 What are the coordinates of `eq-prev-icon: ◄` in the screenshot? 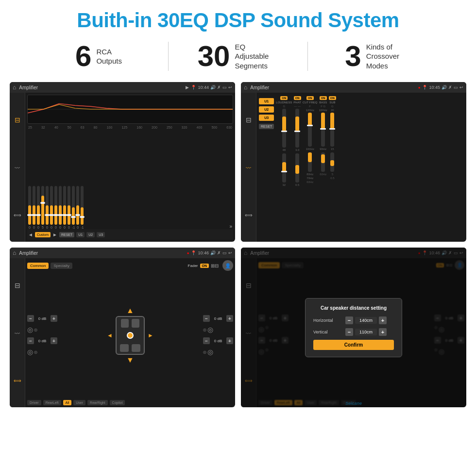 It's located at (31, 235).